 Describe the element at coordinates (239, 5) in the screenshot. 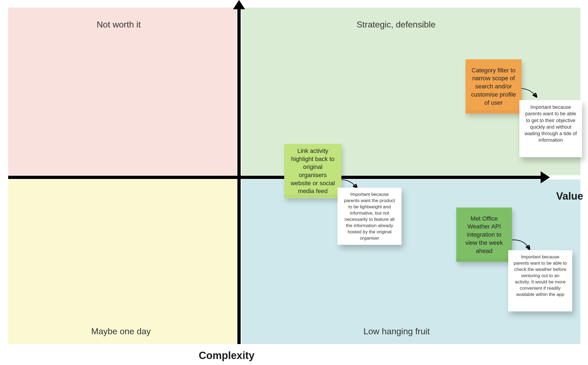

I see `y-axis-arrow` at that location.